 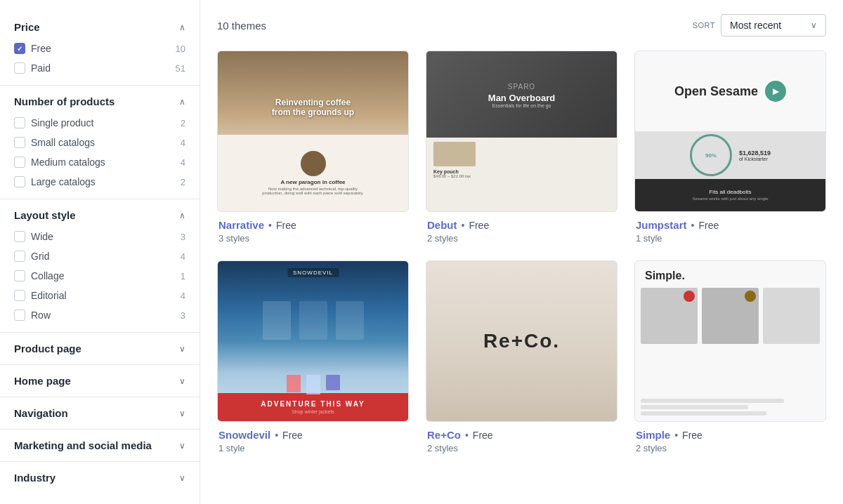 I want to click on editorial-label: Editorial, so click(x=49, y=296).